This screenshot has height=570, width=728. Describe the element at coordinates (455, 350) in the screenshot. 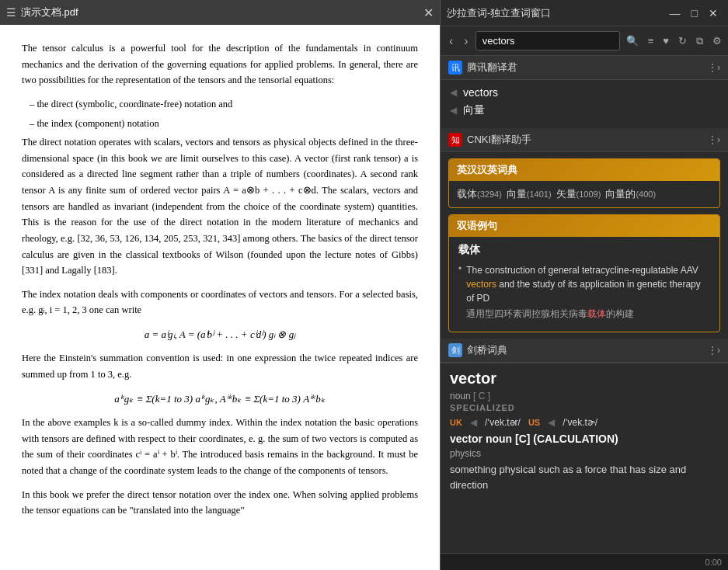

I see `cambridge-logo-icon: 剑` at that location.